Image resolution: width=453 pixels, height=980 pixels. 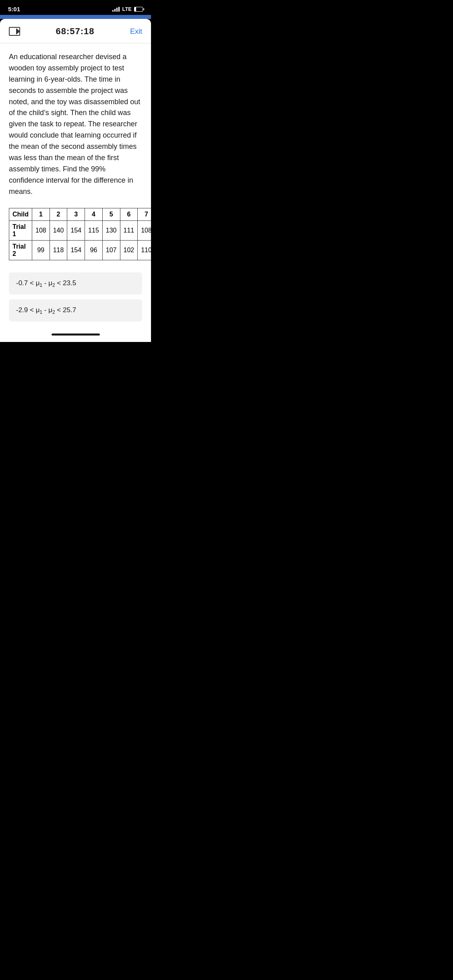 I want to click on status-right: LTE, so click(x=128, y=9).